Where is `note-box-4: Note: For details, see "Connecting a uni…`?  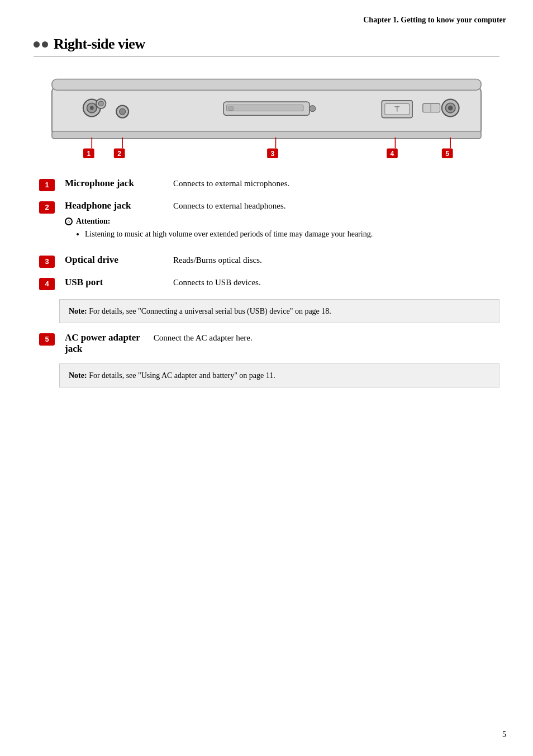
note-box-4: Note: For details, see "Connecting a uni… is located at coordinates (279, 311).